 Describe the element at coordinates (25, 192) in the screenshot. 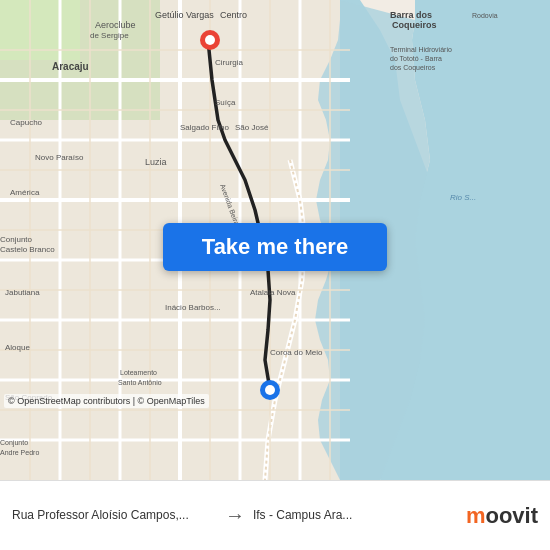

I see `svg-text: América` at that location.